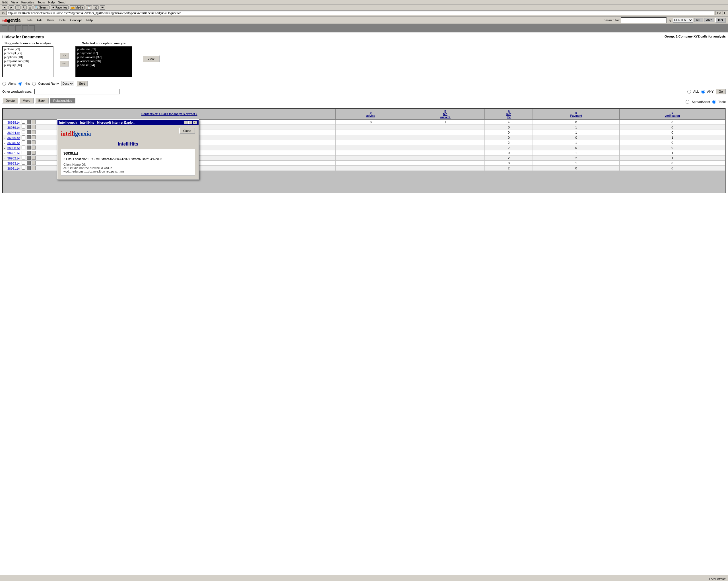 The height and width of the screenshot is (581, 728). Describe the element at coordinates (701, 102) in the screenshot. I see `spreadsheet-label: SpreadSheet` at that location.